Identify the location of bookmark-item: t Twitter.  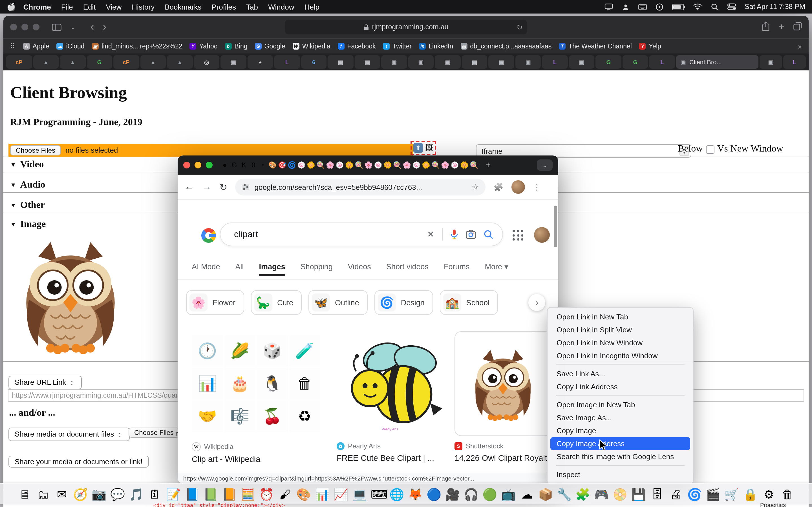
(398, 46).